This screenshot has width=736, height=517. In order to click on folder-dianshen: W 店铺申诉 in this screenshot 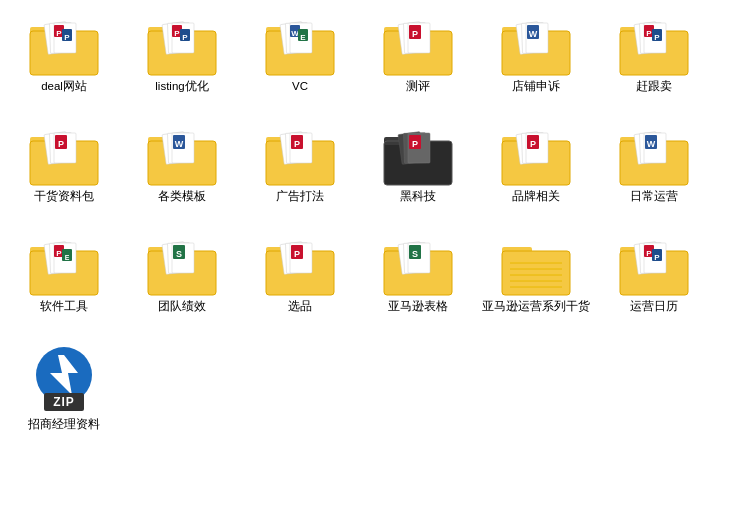, I will do `click(536, 65)`.